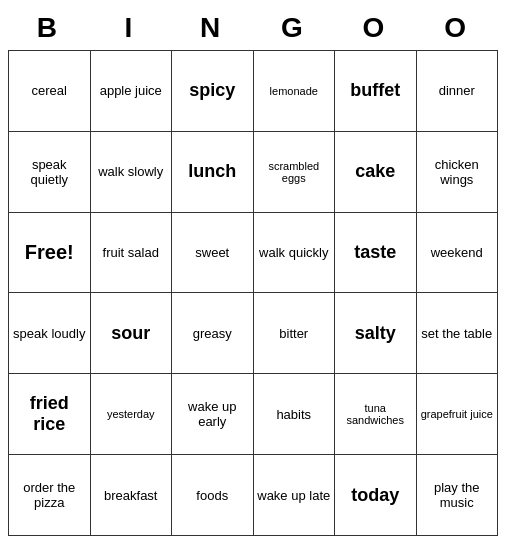 The image size is (506, 544). I want to click on cell-r4-c3: habits, so click(294, 414).